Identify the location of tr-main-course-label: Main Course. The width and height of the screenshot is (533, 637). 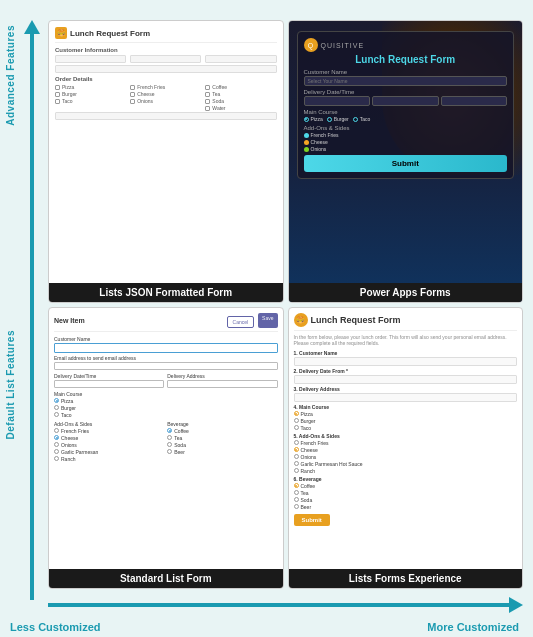
(406, 112).